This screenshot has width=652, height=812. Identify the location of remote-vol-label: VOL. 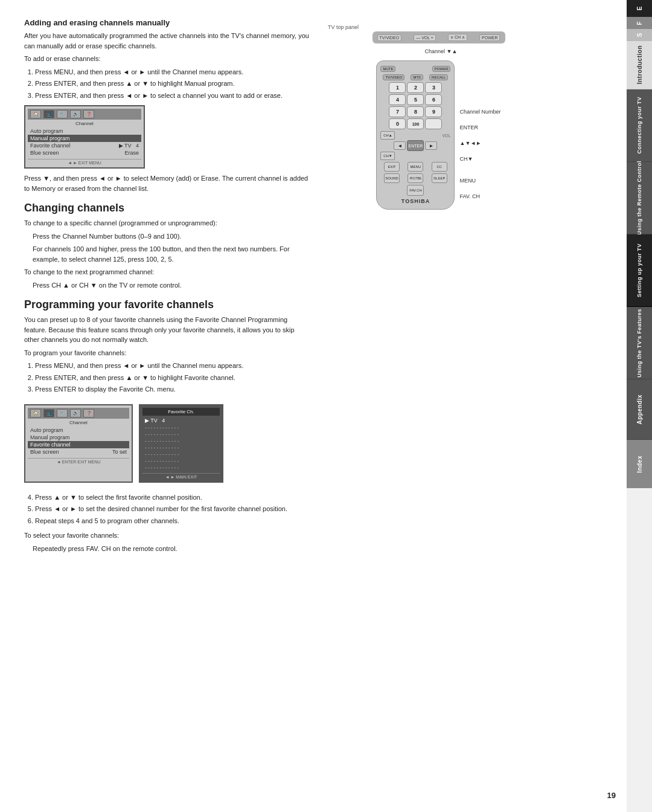
(446, 135).